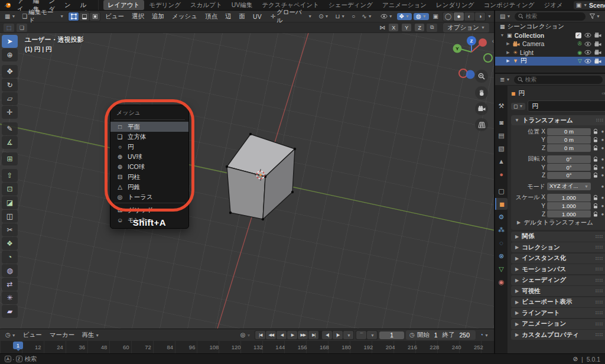 The height and width of the screenshot is (364, 605). I want to click on workspace-tab: ジオメ, so click(553, 5).